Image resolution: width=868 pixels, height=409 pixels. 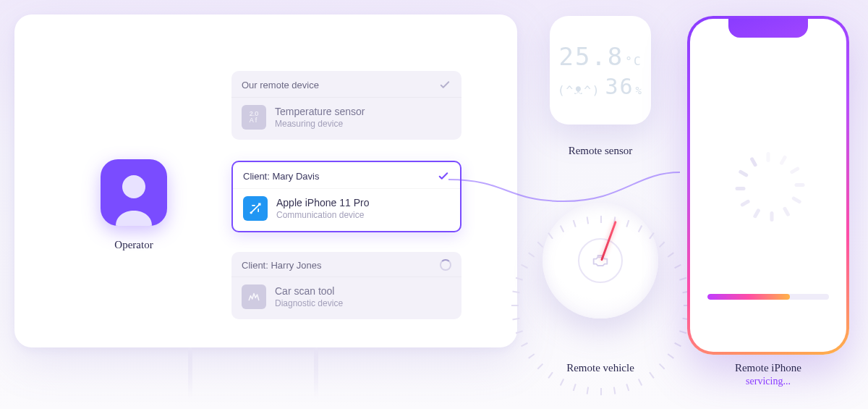 What do you see at coordinates (320, 111) in the screenshot?
I see `device-name: Temperature sensor` at bounding box center [320, 111].